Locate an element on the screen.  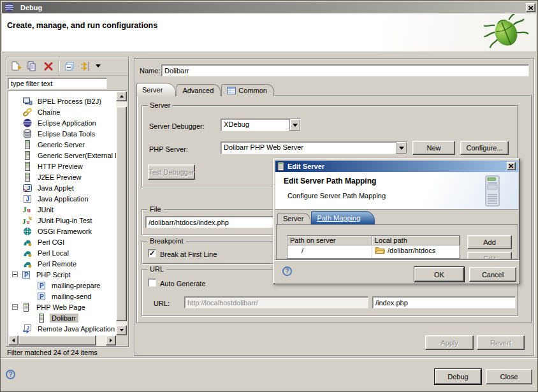
tree-item-osgi-framework: OSGi Framework is located at coordinates (62, 231).